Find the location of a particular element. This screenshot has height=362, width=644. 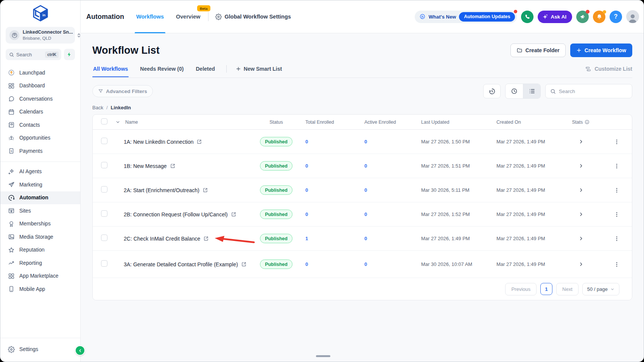

sidebar-item-launchpad: Launchpad is located at coordinates (40, 73).